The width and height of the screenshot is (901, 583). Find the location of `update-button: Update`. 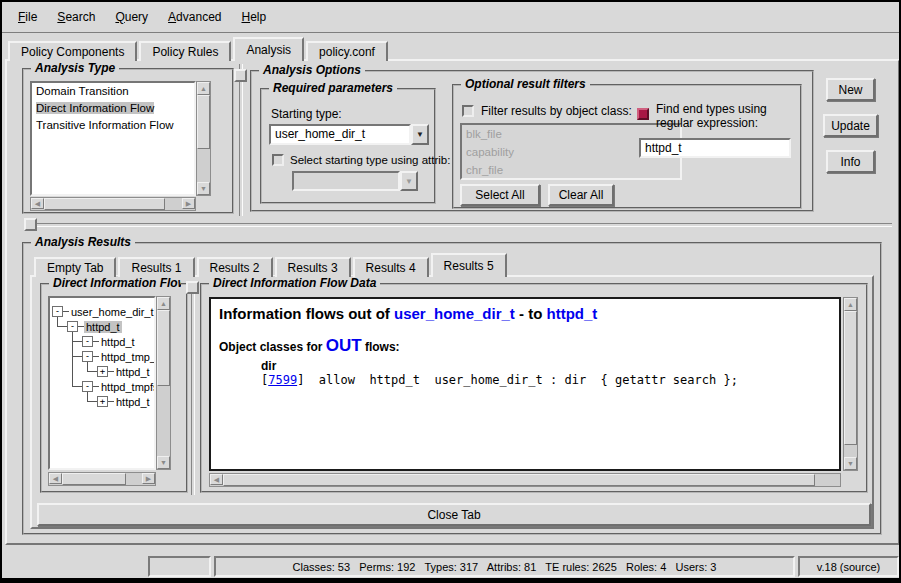

update-button: Update is located at coordinates (850, 126).